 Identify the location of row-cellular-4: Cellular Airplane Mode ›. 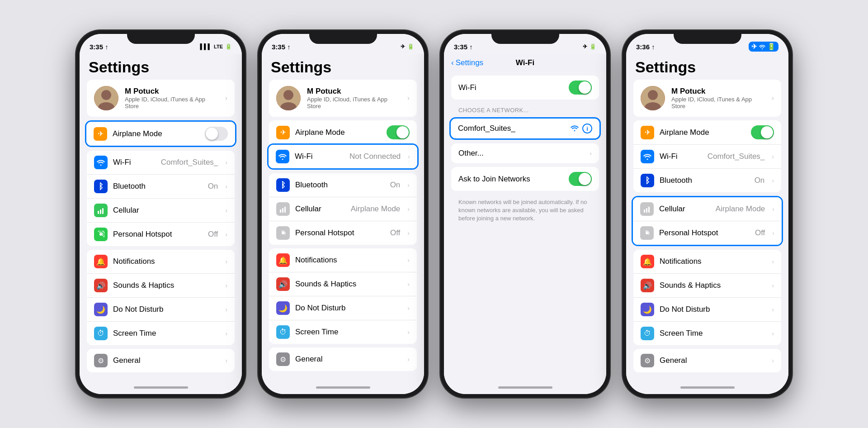
(707, 209).